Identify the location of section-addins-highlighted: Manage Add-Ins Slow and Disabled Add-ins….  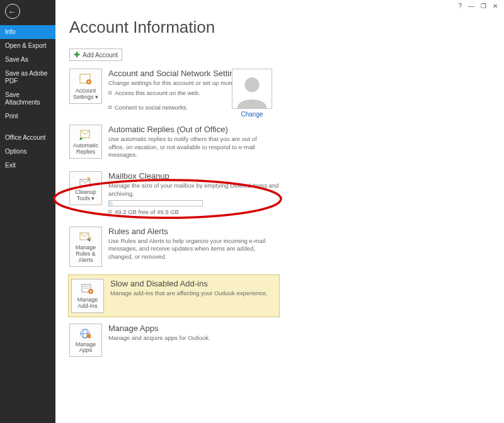
(174, 296).